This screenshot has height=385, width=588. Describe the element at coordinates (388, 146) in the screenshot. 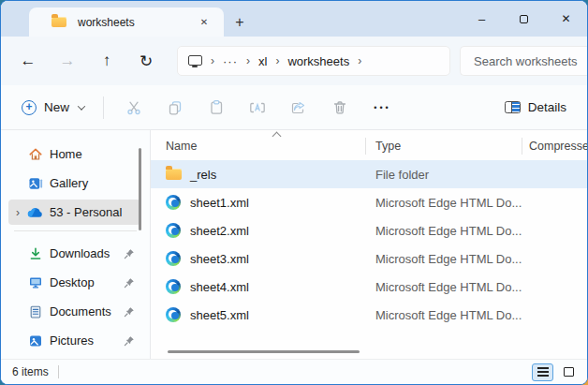

I see `column-header-type: Type` at that location.